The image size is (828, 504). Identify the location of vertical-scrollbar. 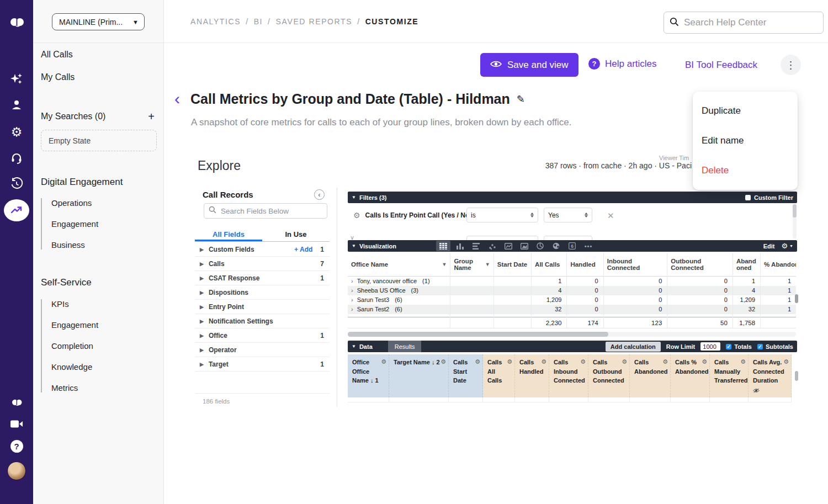
(797, 299).